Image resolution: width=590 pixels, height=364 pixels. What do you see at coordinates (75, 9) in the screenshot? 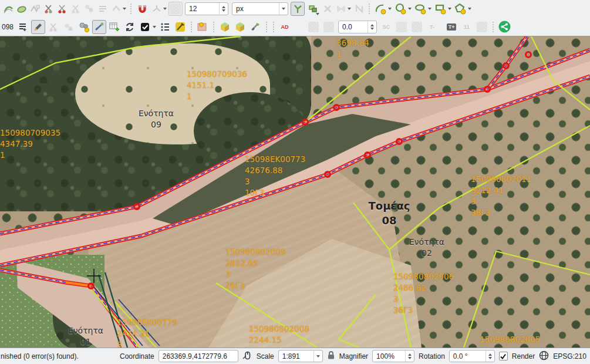
I see `merge-features-icon` at bounding box center [75, 9].